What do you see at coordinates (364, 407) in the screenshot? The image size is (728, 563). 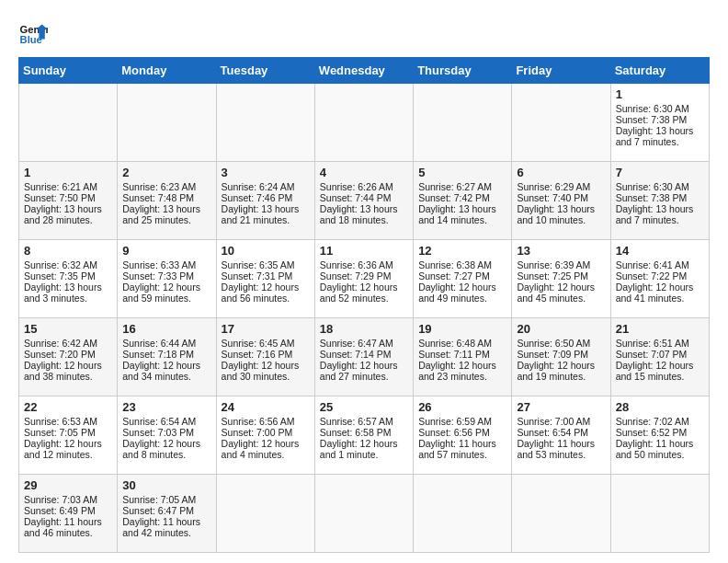 I see `day-number: 25` at bounding box center [364, 407].